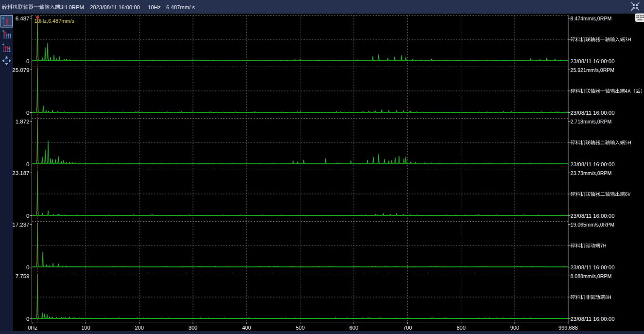 This screenshot has height=334, width=644. What do you see at coordinates (139, 328) in the screenshot?
I see `svg-text: 200` at bounding box center [139, 328].